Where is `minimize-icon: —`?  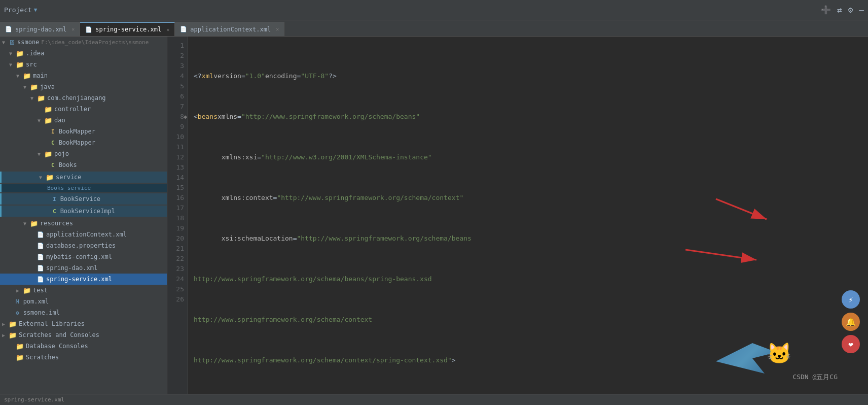
minimize-icon: — is located at coordinates (861, 10).